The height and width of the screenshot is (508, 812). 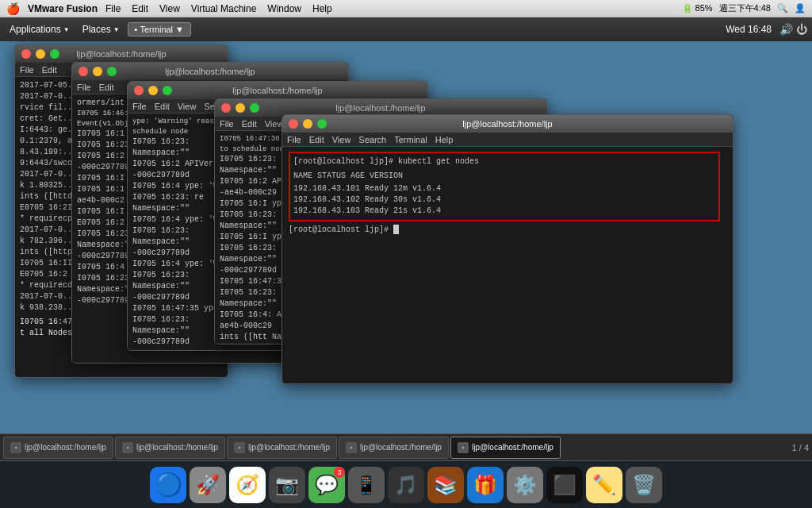 I want to click on search-menu-5: Search, so click(x=373, y=140).